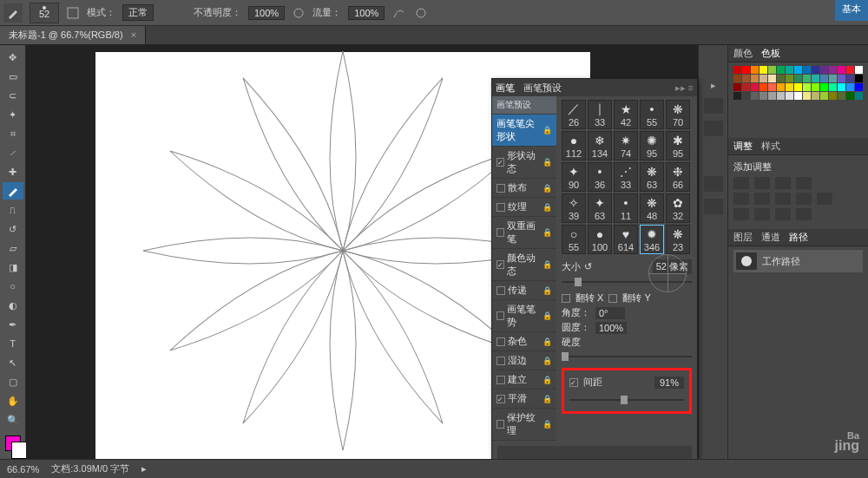 The image size is (868, 478). I want to click on gradient-tool: ◨, so click(13, 267).